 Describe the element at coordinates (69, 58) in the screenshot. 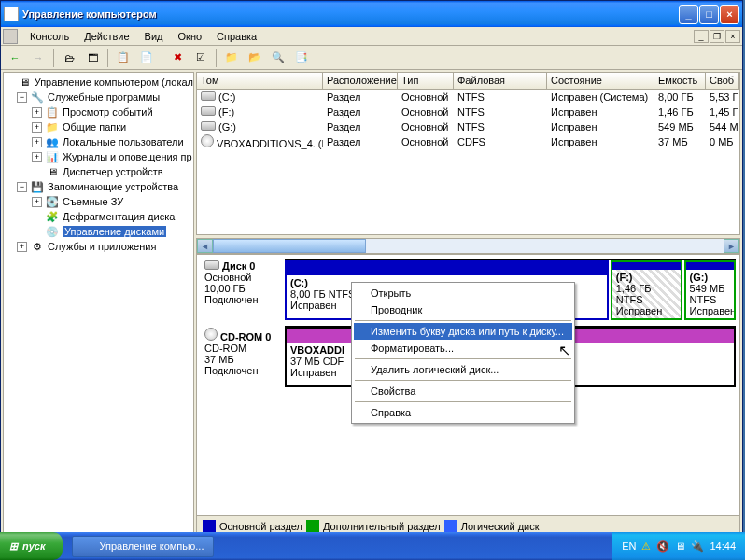

I see `up-button: 🗁` at that location.